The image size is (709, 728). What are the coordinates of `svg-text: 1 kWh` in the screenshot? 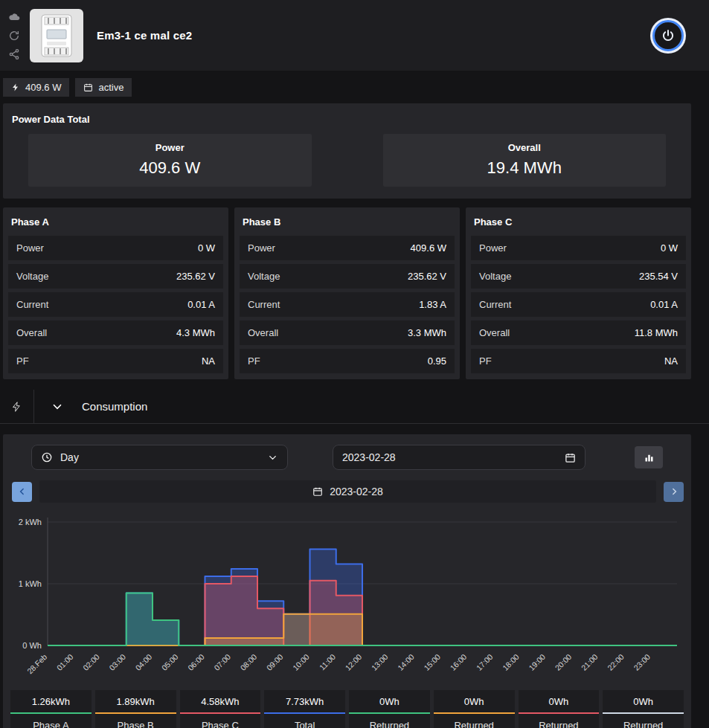 It's located at (30, 584).